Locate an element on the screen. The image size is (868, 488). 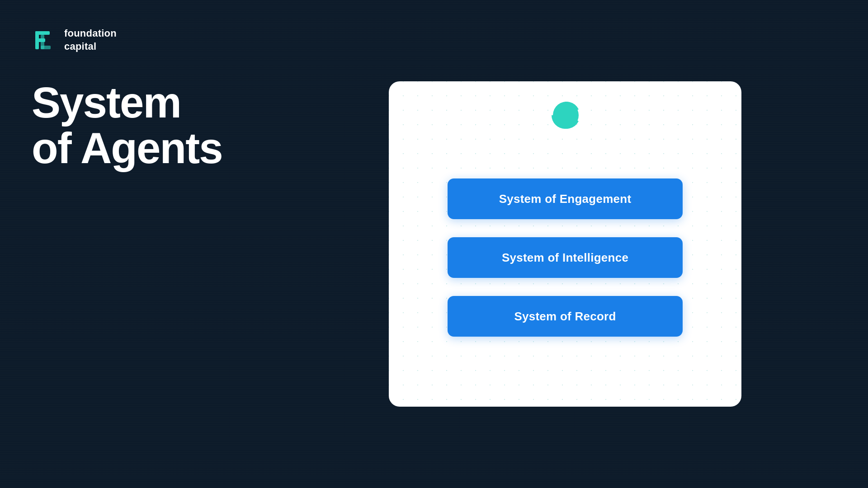
main-heading: System of Agents is located at coordinates (140, 126).